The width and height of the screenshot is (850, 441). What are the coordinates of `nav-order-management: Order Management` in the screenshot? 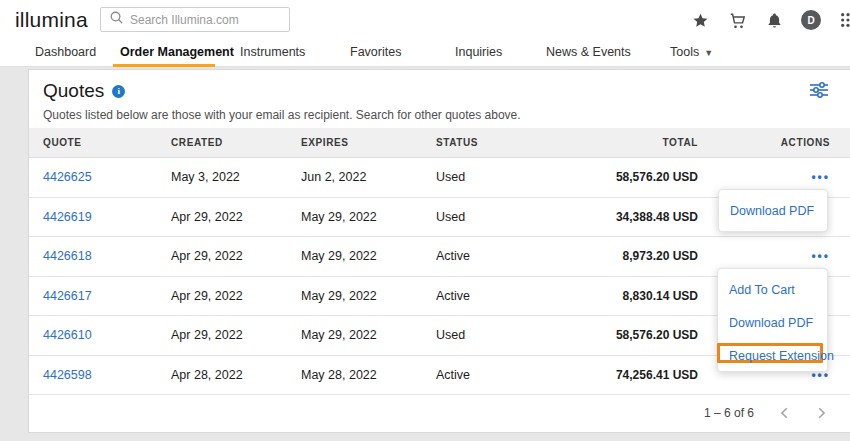 It's located at (177, 54).